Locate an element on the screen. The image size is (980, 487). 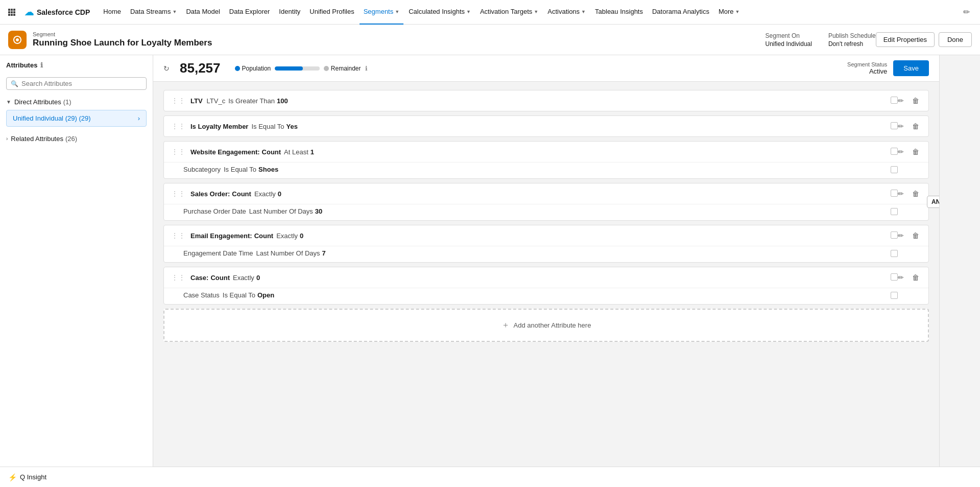
rule-sales-count-label: Count is located at coordinates (242, 194).